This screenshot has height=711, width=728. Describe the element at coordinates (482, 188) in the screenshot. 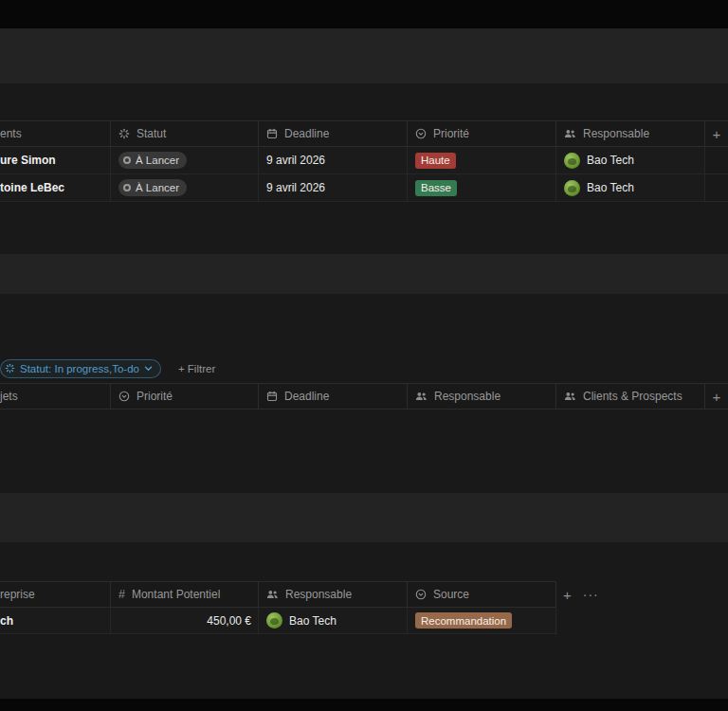

I see `priorite-cell: Basse` at that location.